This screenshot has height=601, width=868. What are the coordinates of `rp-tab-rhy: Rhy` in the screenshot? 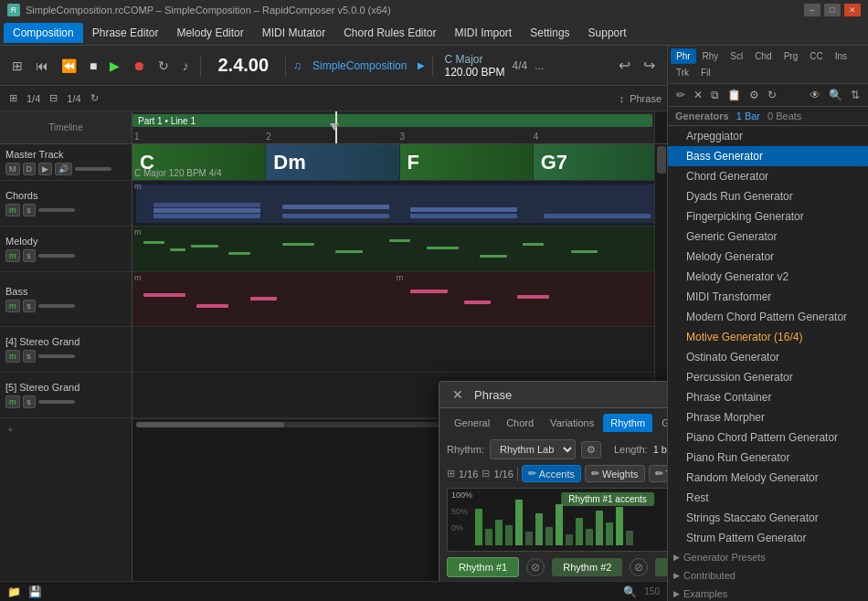 It's located at (711, 57).